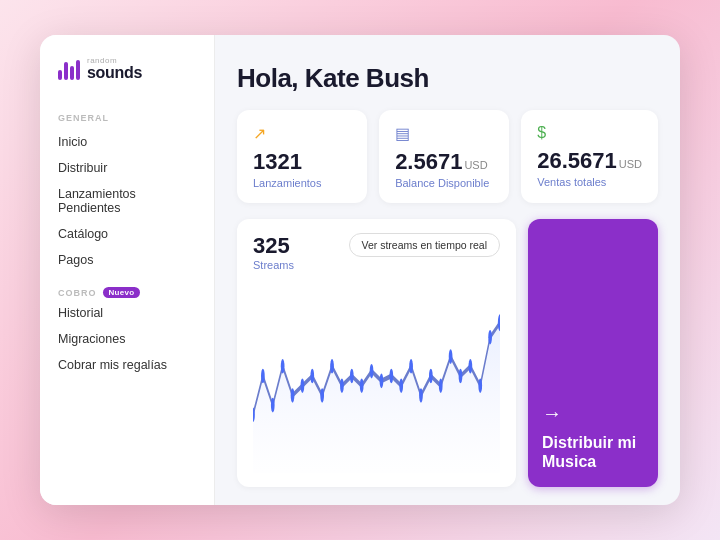 The image size is (720, 540). What do you see at coordinates (590, 156) in the screenshot?
I see `card-ventas: $ 26.5671 USD Ventas totales` at bounding box center [590, 156].